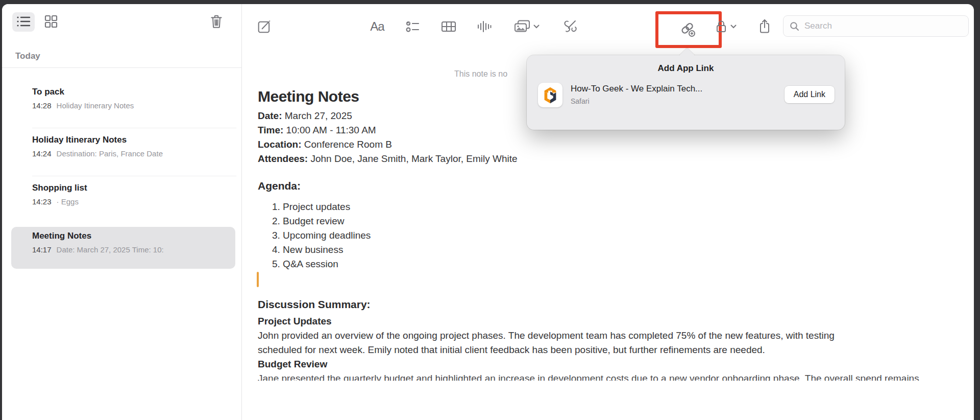 This screenshot has width=980, height=420. I want to click on share-button, so click(765, 27).